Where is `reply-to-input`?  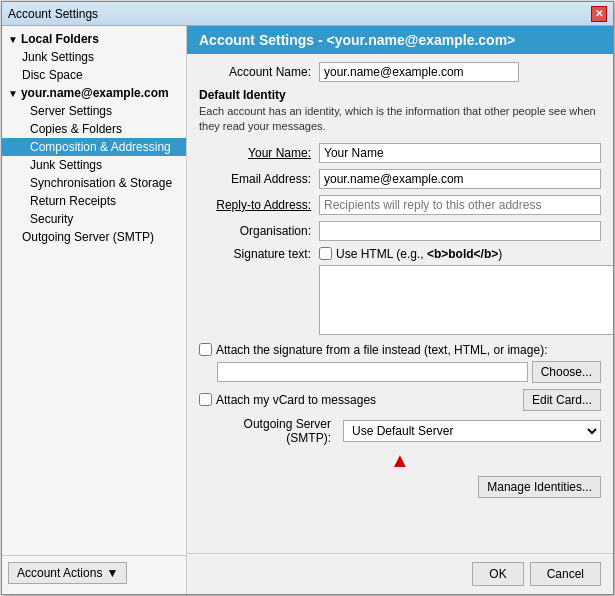 reply-to-input is located at coordinates (460, 205).